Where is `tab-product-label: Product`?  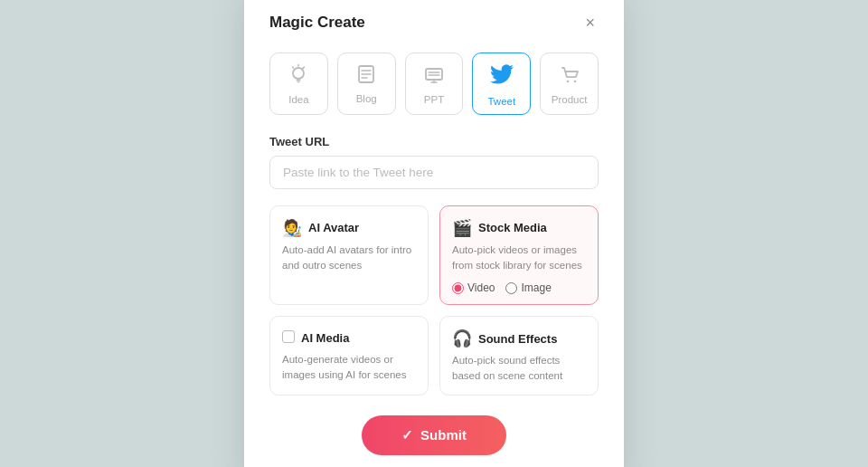
tab-product-label: Product is located at coordinates (570, 100).